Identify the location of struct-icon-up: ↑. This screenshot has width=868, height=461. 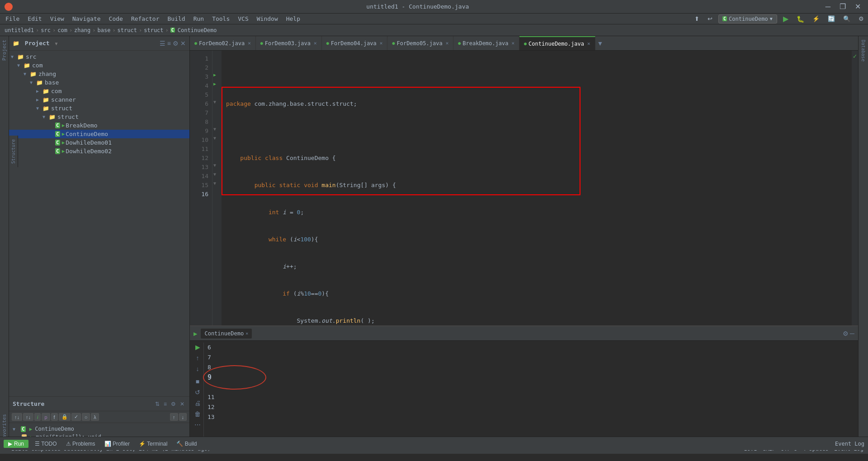
(174, 417).